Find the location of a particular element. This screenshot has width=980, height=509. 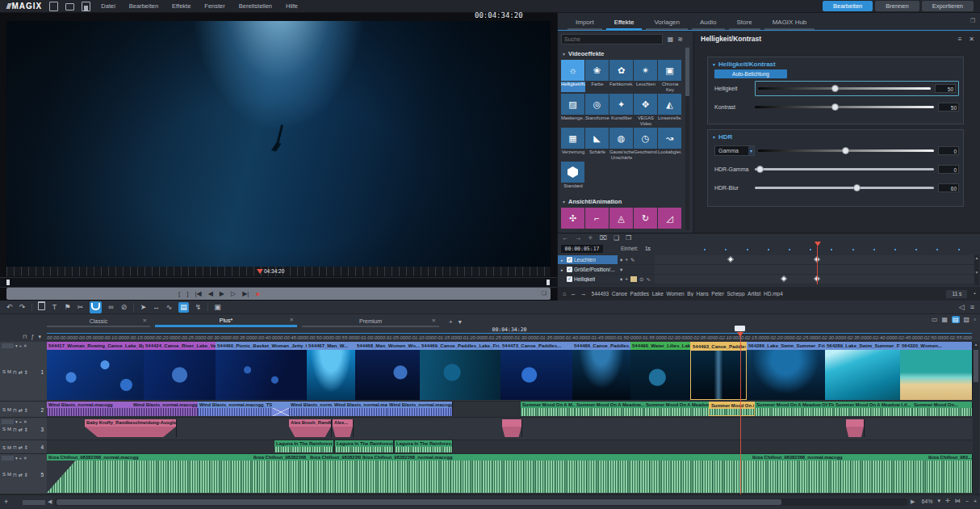

record-button: ● is located at coordinates (257, 294).